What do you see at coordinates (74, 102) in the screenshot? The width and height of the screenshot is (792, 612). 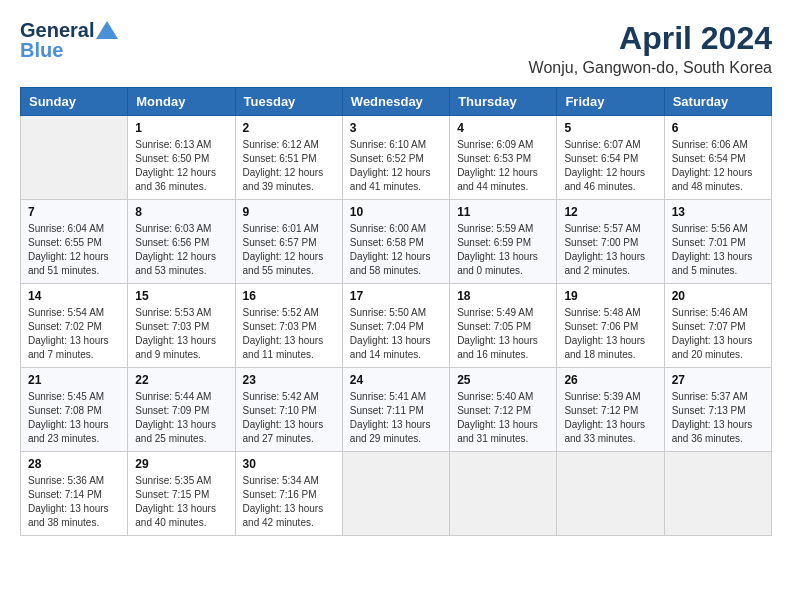 I see `day-header-sunday: Sunday` at bounding box center [74, 102].